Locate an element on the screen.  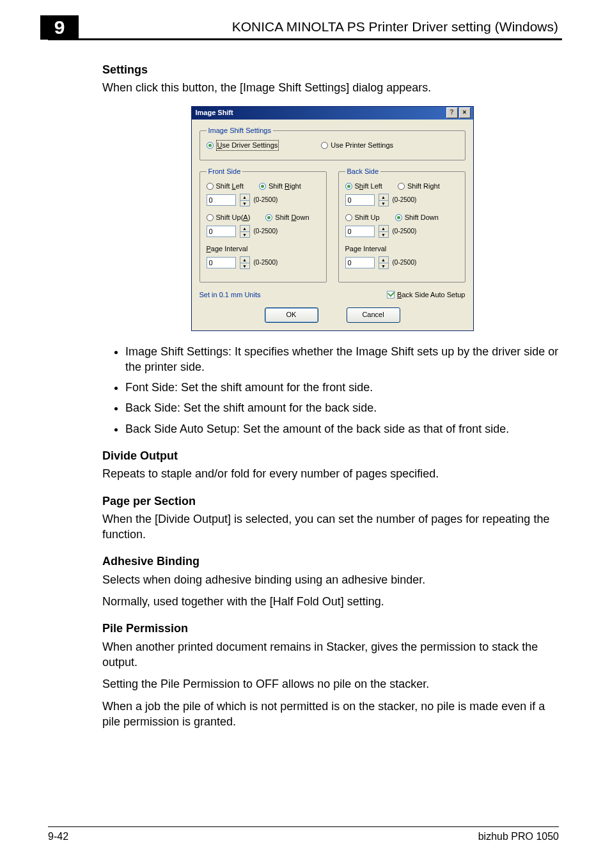
t: ) is located at coordinates (249, 217).